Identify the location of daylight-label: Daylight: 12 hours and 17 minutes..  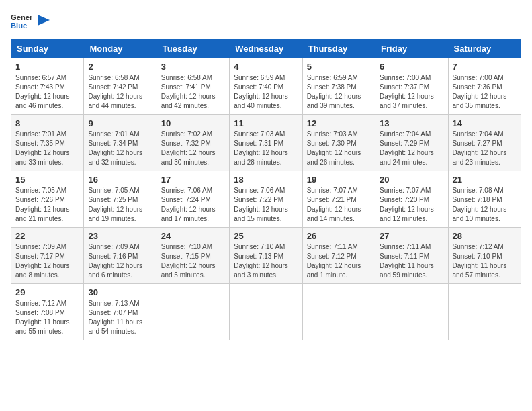
(188, 214).